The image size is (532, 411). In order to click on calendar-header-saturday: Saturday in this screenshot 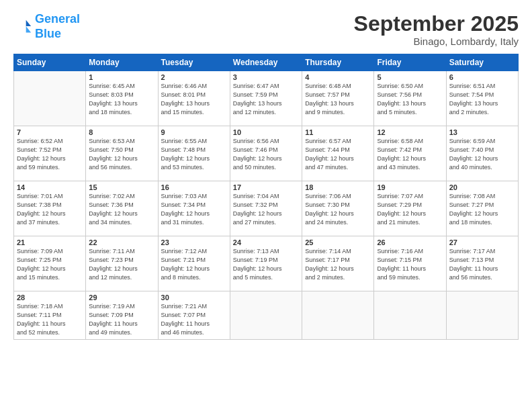, I will do `click(482, 63)`.